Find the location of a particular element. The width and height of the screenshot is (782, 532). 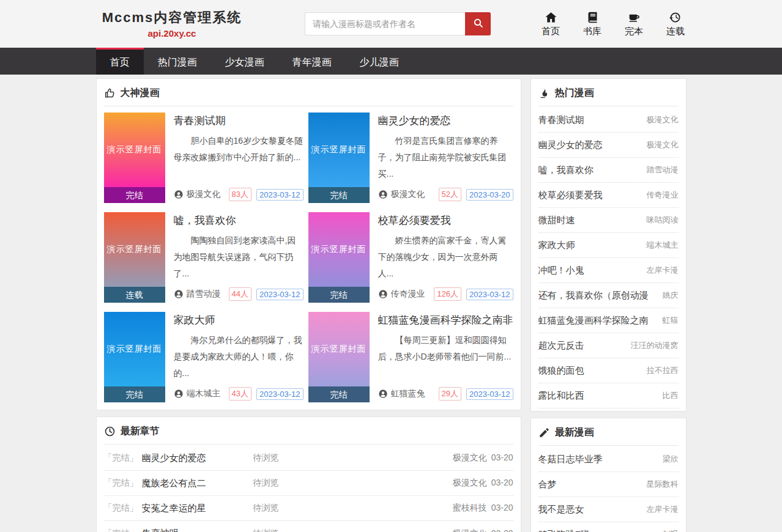

hot-comic-list: 青春测试期 极漫文化 幽灵少女的爱恋 极漫文化 嘘，我喜欢你 踏雪动漫 校草必须… is located at coordinates (608, 259).